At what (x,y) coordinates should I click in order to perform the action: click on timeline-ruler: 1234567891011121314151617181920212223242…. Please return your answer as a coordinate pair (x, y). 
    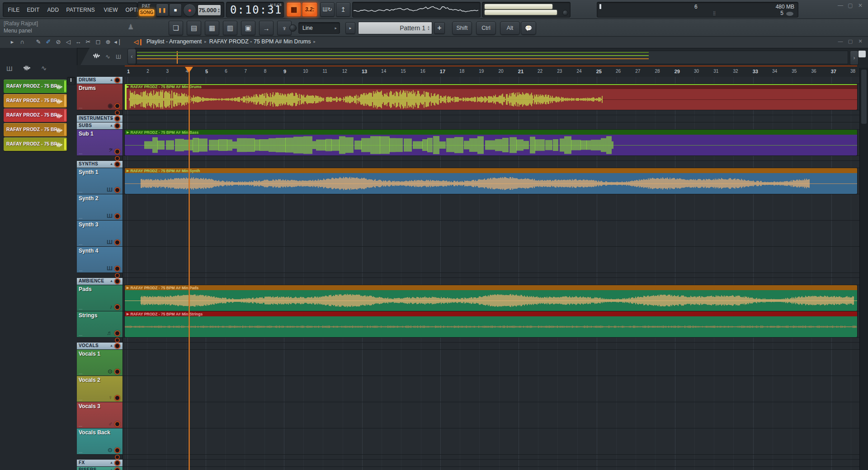
    Looking at the image, I should click on (472, 72).